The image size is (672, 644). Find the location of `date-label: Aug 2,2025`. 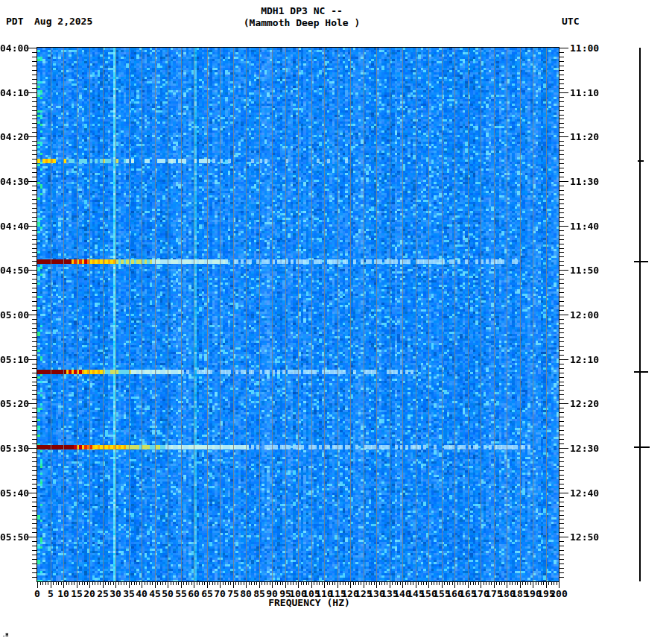

date-label: Aug 2,2025 is located at coordinates (63, 21).